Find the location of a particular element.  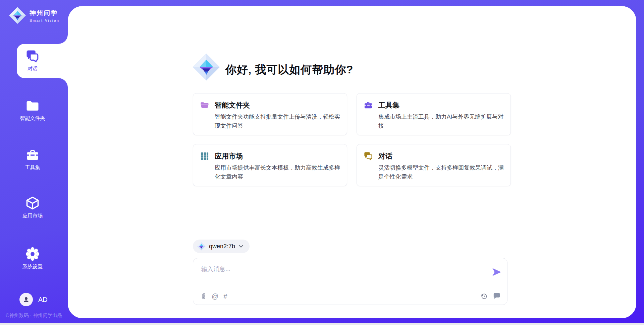

model-selector: qwen2:7b is located at coordinates (221, 246).